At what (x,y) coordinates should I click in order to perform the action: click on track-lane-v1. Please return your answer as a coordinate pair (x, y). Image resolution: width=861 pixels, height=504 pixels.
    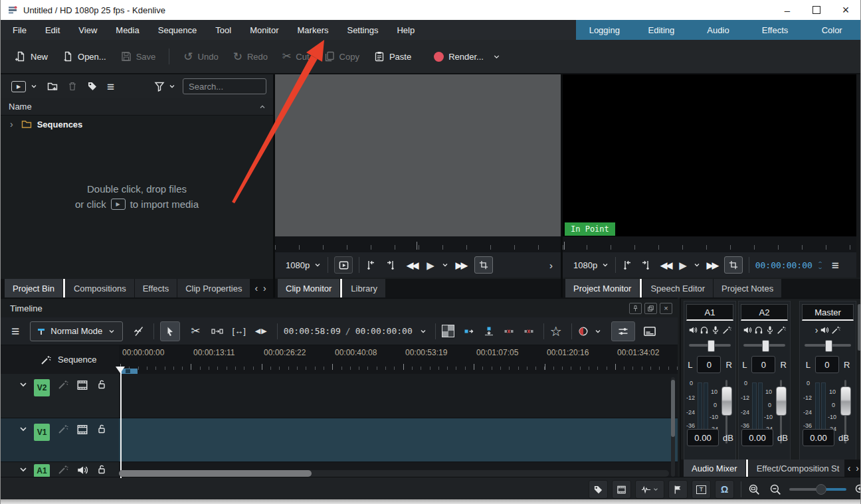
    Looking at the image, I should click on (399, 440).